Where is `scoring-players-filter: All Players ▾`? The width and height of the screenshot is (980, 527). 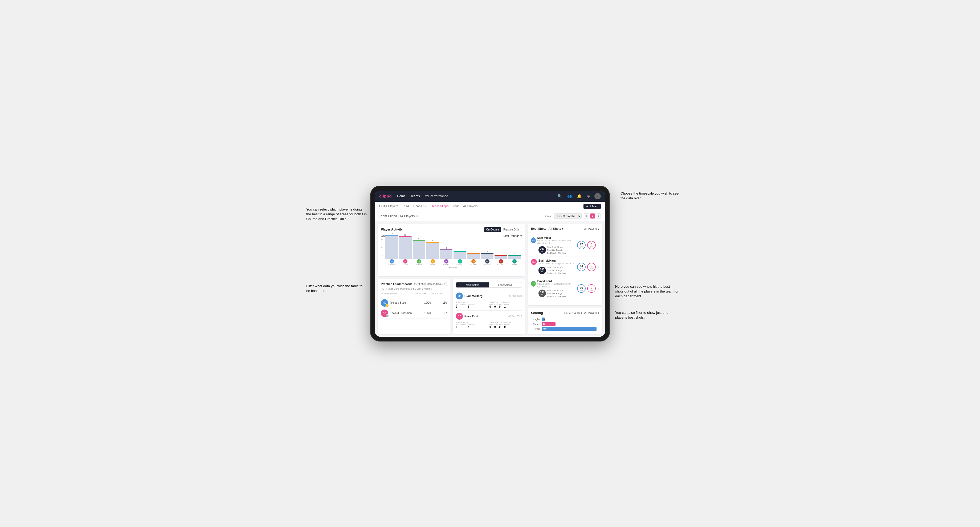
scoring-players-filter: All Players ▾ is located at coordinates (592, 313).